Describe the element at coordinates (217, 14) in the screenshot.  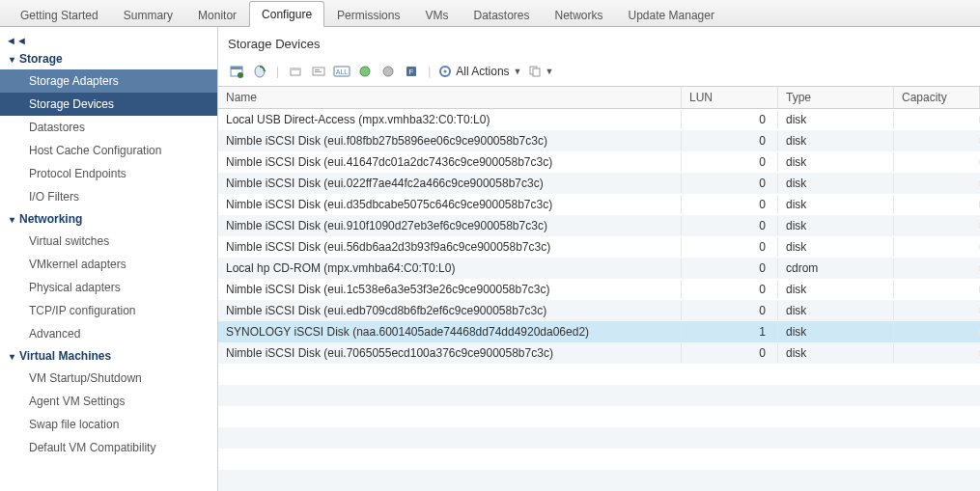
I see `tab-monitor: Monitor` at that location.